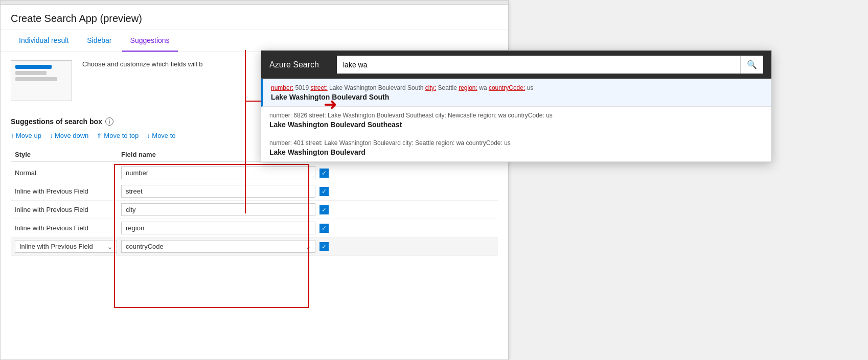 Image resolution: width=868 pixels, height=360 pixels. What do you see at coordinates (517, 97) in the screenshot?
I see `suggestion-name-1: Lake Washington Boulevard South` at bounding box center [517, 97].